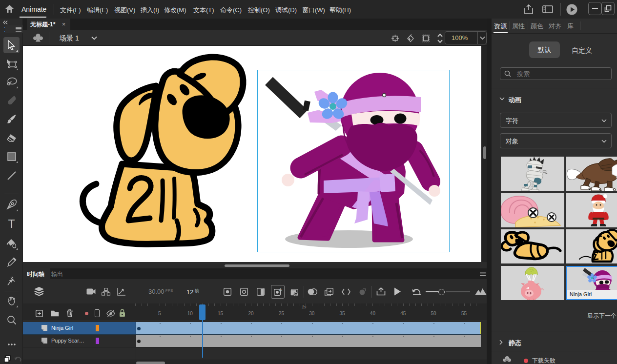  What do you see at coordinates (281, 290) in the screenshot?
I see `svg-text: A` at bounding box center [281, 290].